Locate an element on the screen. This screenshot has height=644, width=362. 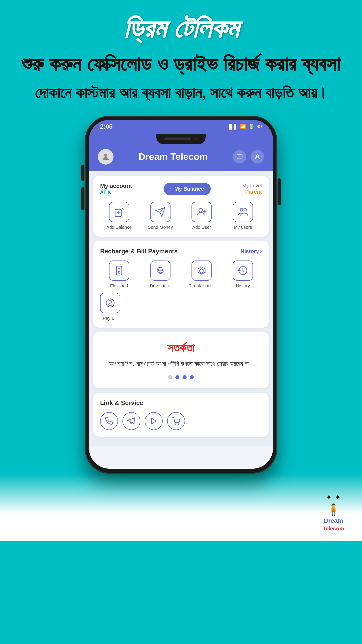
level-value: Parent is located at coordinates (252, 192).